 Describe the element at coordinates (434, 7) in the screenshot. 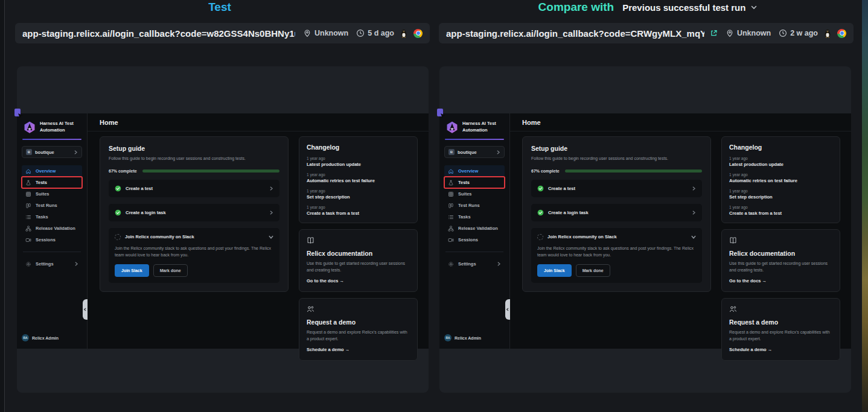

I see `header-row: Test Compare with Previous successful te…` at that location.